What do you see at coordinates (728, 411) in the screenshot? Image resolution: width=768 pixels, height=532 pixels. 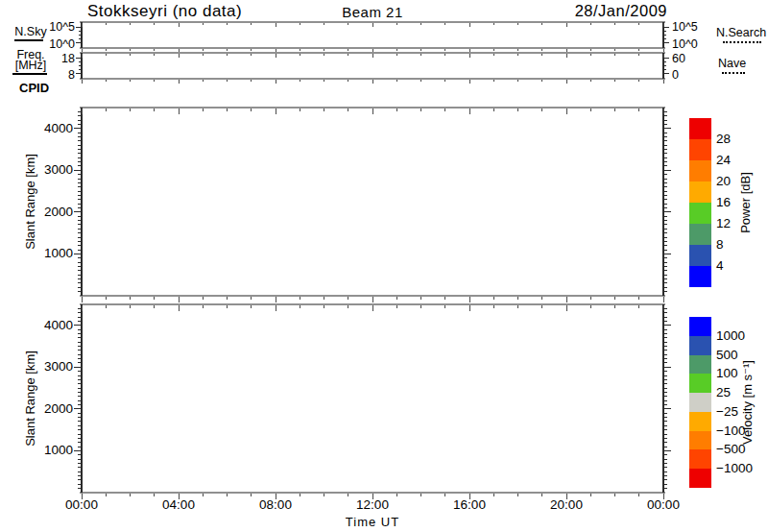 I see `velocity-colorbar-tick-label: −25` at bounding box center [728, 411].